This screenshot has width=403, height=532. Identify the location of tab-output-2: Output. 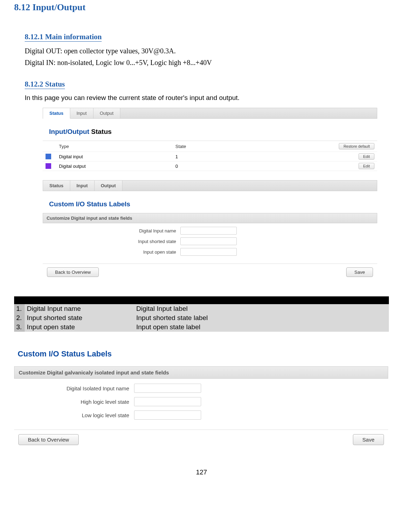
(109, 186).